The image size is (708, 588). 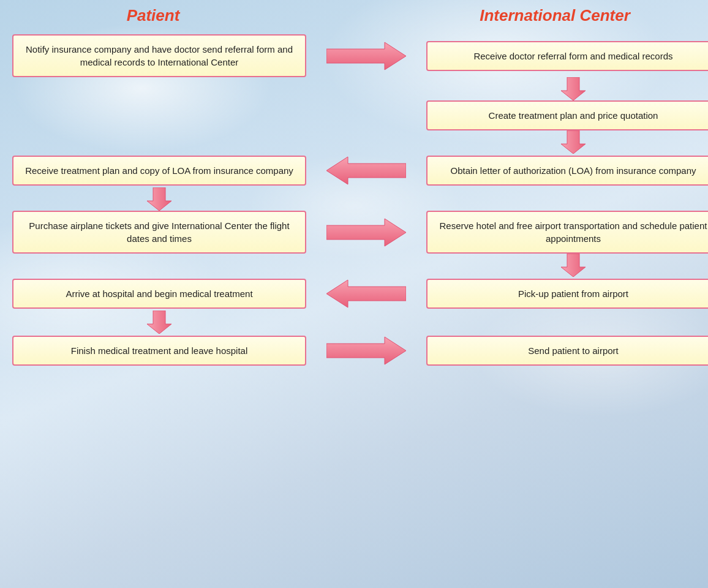 I want to click on vert-arrow-row3, so click(x=354, y=199).